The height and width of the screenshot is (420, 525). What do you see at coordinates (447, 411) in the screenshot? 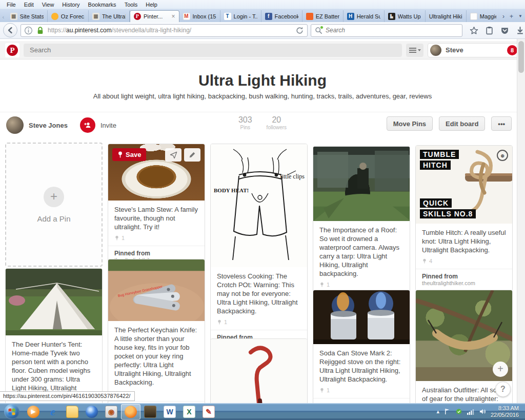
I see `action-center-flag-icon` at bounding box center [447, 411].